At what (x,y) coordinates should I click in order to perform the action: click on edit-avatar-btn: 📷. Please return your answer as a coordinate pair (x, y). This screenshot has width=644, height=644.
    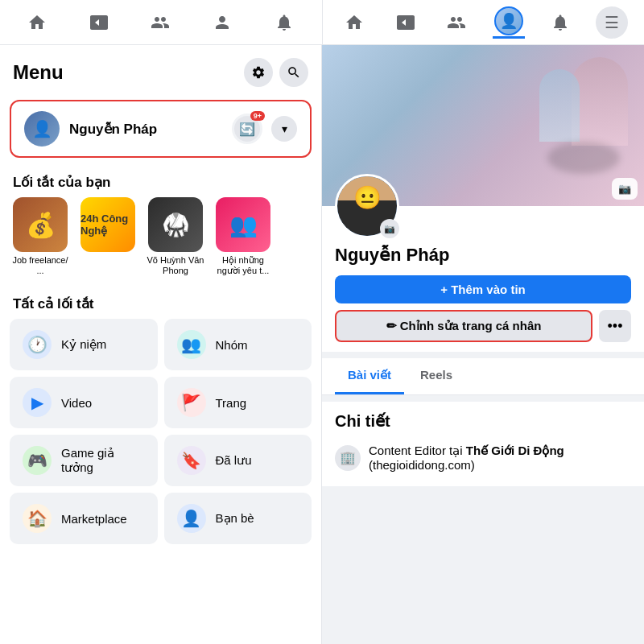
    Looking at the image, I should click on (390, 229).